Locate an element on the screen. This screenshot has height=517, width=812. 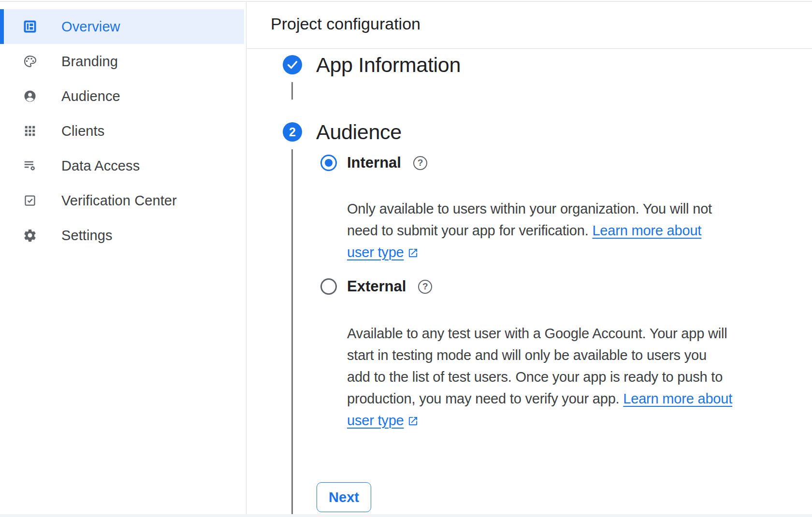
sidebar-item-data-access: Data Access is located at coordinates (122, 166).